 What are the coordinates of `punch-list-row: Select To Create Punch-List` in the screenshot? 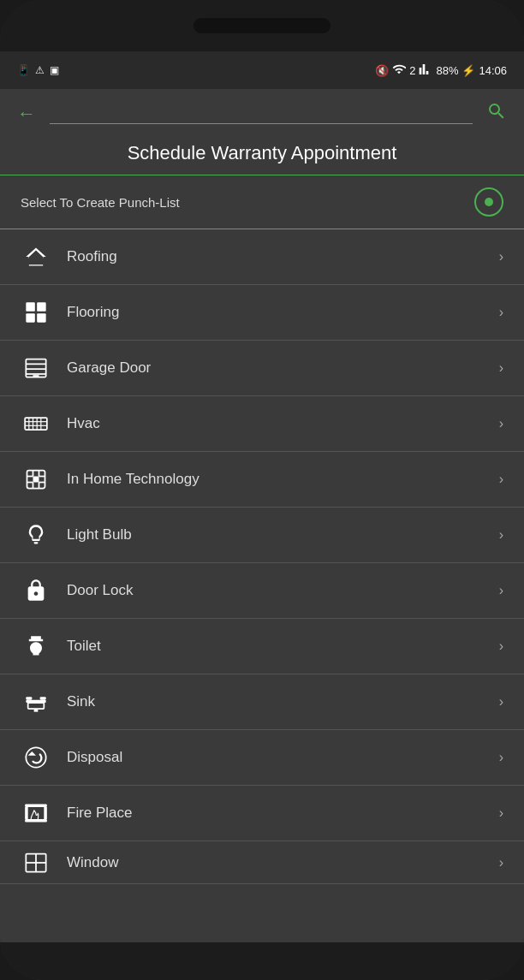 It's located at (262, 202).